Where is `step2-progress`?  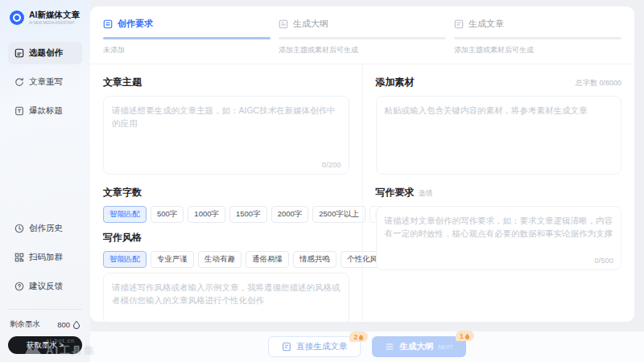 step2-progress is located at coordinates (362, 39).